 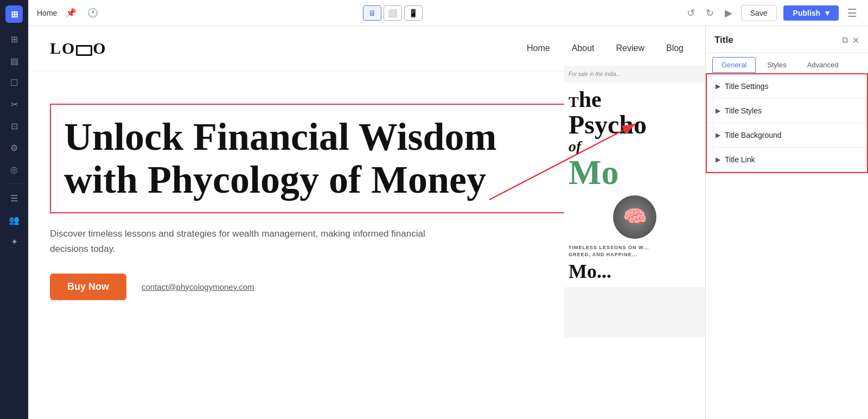 I want to click on section-title-background: ▶ Title Background, so click(x=787, y=136).